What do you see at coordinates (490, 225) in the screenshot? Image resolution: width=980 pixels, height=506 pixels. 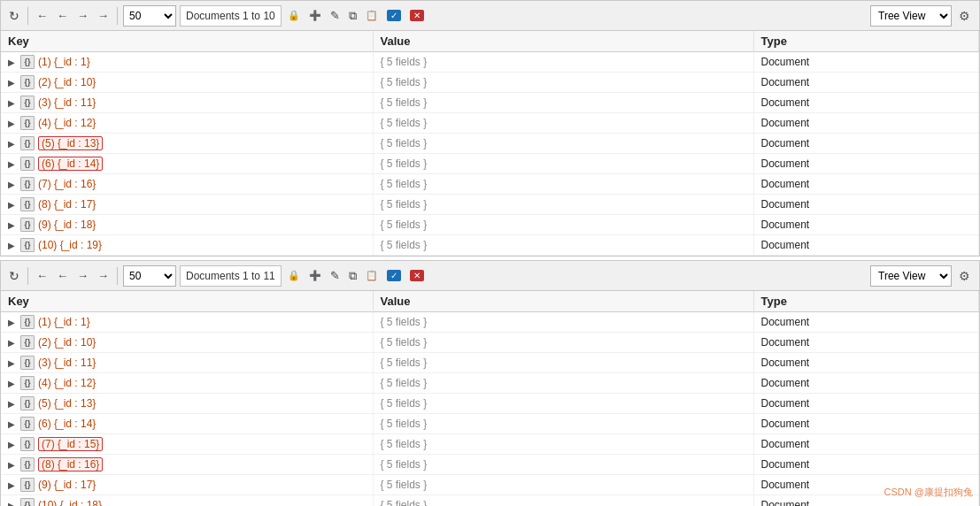 I see `table-row: ▶{}(9) {_id : 18}{ 5 fields }Document` at bounding box center [490, 225].